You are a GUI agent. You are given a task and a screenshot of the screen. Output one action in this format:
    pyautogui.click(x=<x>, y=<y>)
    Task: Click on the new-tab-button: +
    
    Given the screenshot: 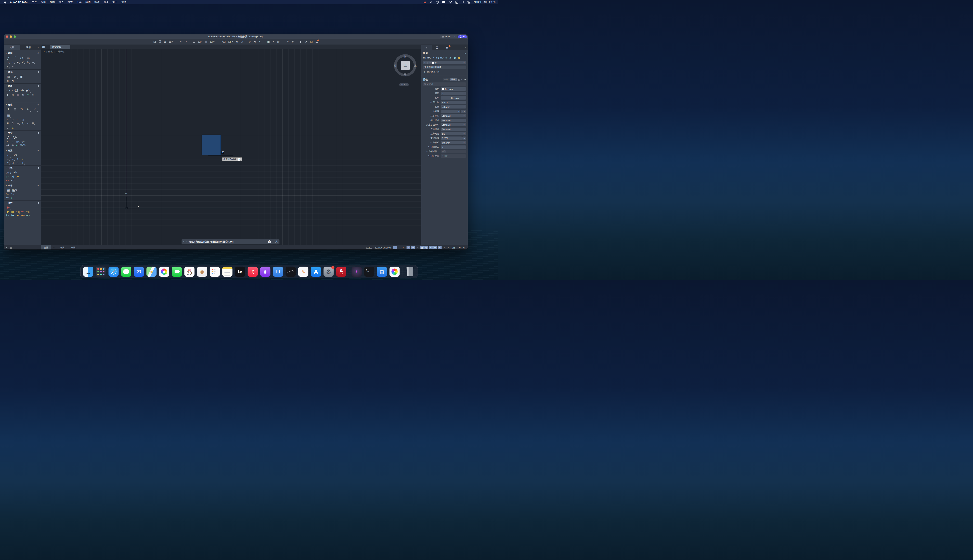 What is the action you would take?
    pyautogui.click(x=48, y=47)
    